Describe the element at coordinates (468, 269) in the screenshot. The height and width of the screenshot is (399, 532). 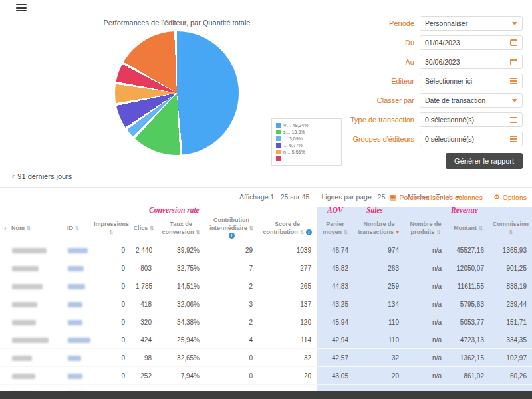
I see `cell-montant: 12050,07` at that location.